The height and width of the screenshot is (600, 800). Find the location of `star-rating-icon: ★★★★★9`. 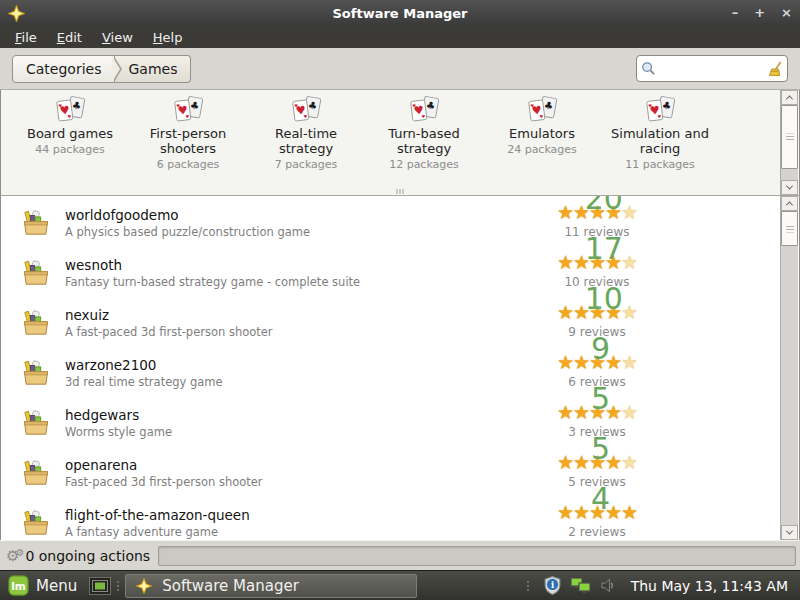

star-rating-icon: ★★★★★9 is located at coordinates (597, 363).